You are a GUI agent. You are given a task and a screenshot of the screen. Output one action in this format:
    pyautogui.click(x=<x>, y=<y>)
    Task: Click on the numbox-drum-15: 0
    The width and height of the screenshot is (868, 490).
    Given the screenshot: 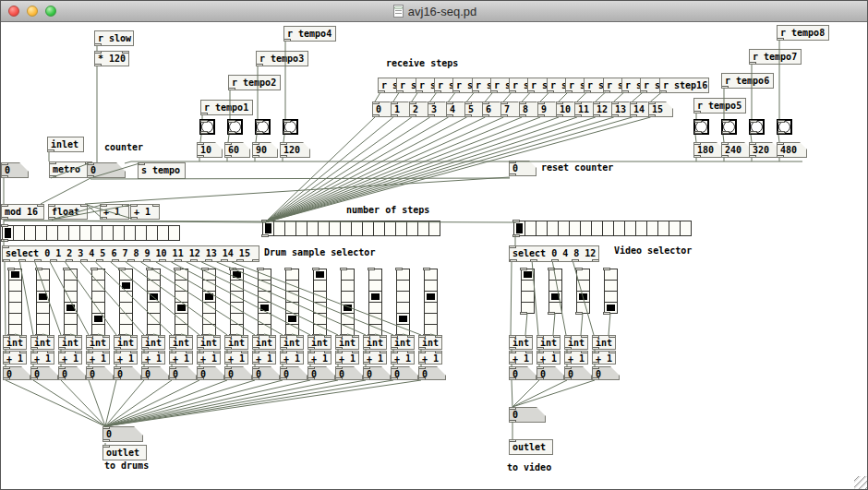 What is the action you would take?
    pyautogui.click(x=432, y=373)
    